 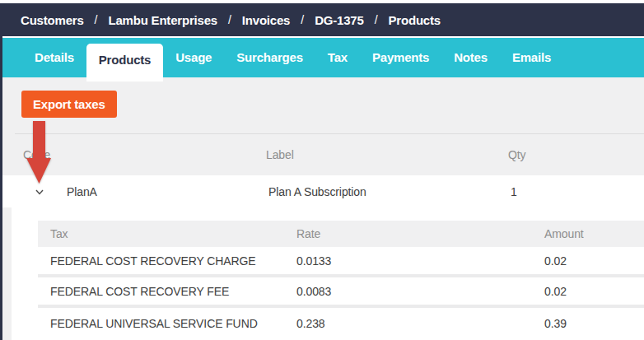 What do you see at coordinates (338, 58) in the screenshot?
I see `tab-tax: Tax` at bounding box center [338, 58].